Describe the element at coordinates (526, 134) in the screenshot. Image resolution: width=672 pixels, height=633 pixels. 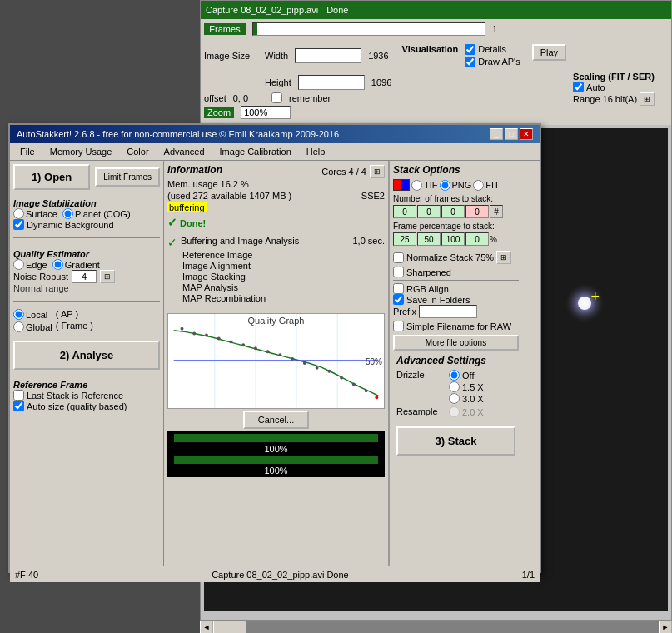
I see `close-button: ✕` at that location.